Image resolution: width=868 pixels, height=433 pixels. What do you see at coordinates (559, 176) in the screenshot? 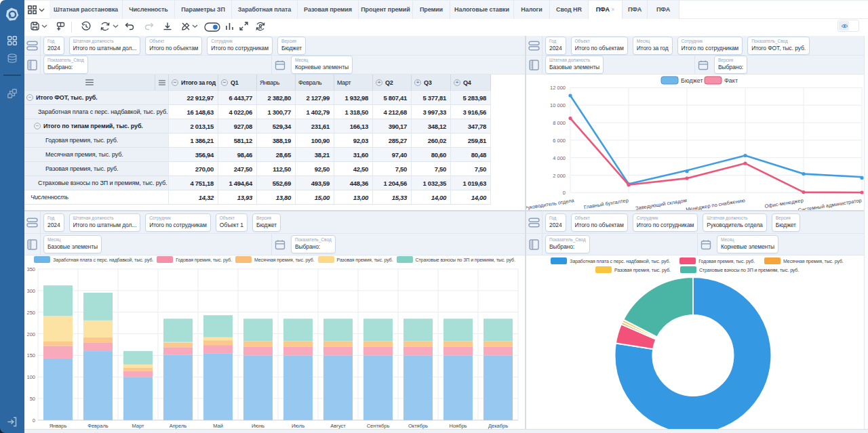
I see `svg-text: 2 000` at bounding box center [559, 176].